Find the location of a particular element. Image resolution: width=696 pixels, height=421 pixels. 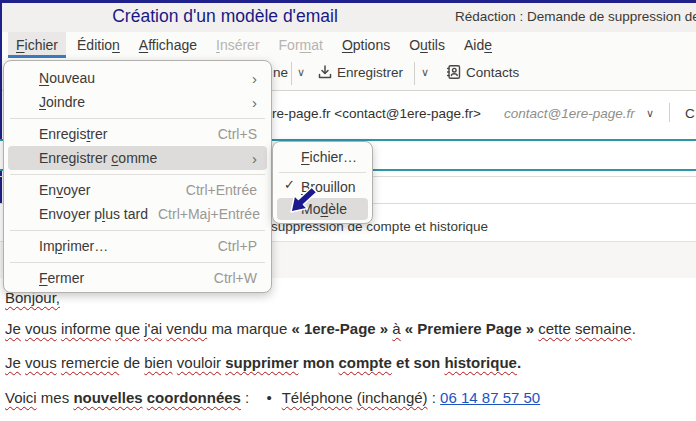

shortcut-label: Ctrl+W is located at coordinates (236, 278).